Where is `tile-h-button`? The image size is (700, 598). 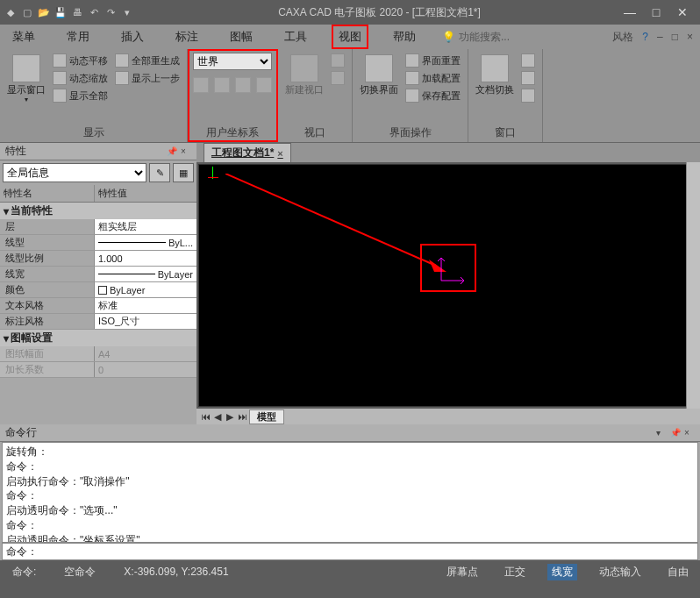
tile-h-button is located at coordinates (528, 61).